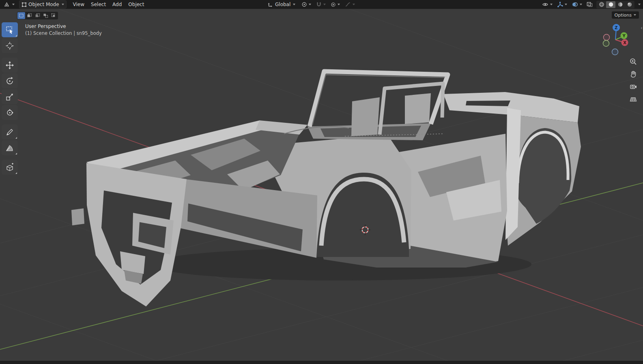 The image size is (643, 364). Describe the element at coordinates (633, 74) in the screenshot. I see `hand-icon` at that location.